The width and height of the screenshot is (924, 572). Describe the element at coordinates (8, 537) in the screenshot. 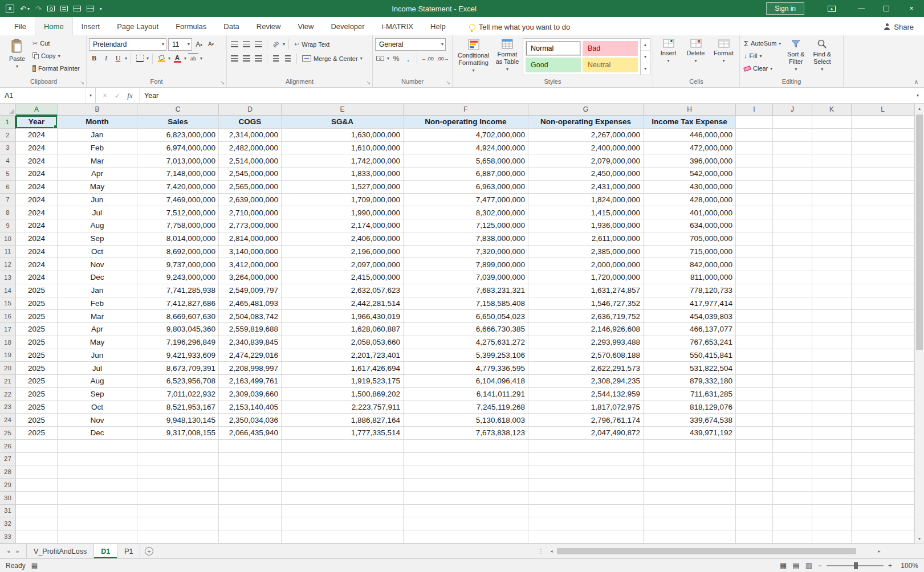

I see `row-header-33: 33` at that location.